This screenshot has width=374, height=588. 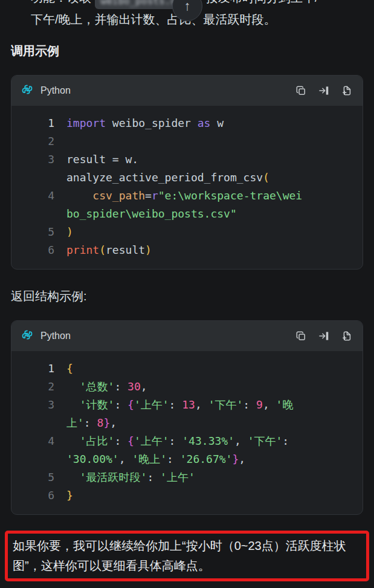 I want to click on code-line: 4 csv_path=r"e:\workspace-trae\wei bo_sp…, so click(x=187, y=205).